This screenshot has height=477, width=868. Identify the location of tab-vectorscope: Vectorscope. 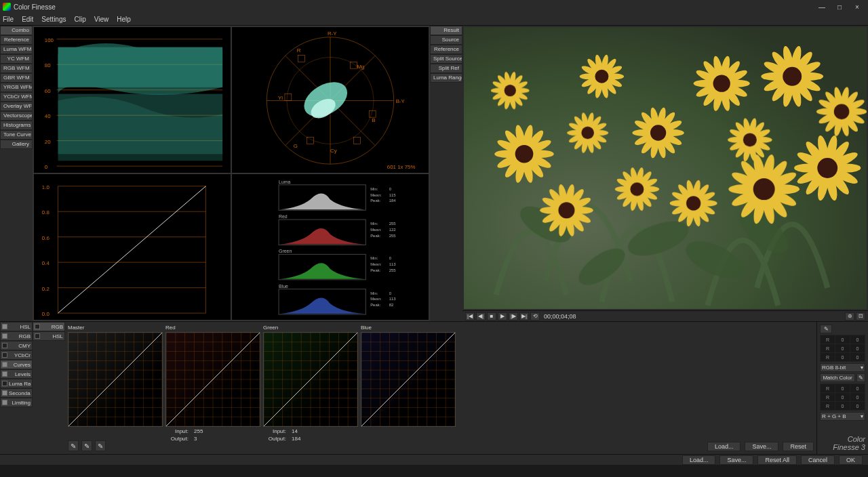
(16, 116).